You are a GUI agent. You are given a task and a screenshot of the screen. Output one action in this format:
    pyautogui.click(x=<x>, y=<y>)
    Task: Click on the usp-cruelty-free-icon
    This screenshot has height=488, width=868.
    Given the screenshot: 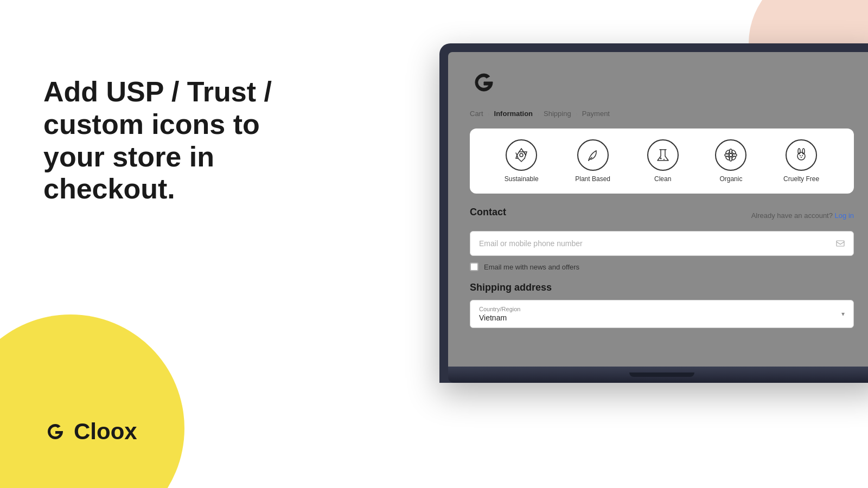 What is the action you would take?
    pyautogui.click(x=801, y=155)
    